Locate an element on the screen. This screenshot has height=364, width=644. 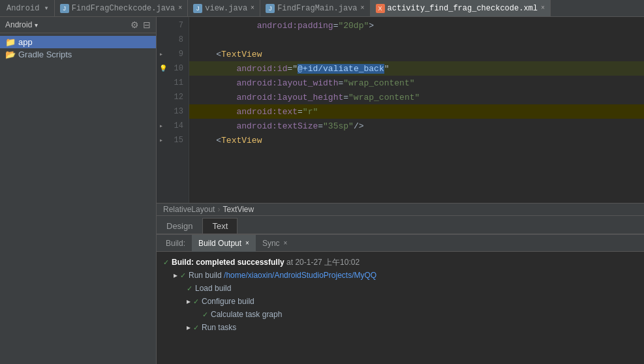
close-icon-4: × is located at coordinates (543, 8).